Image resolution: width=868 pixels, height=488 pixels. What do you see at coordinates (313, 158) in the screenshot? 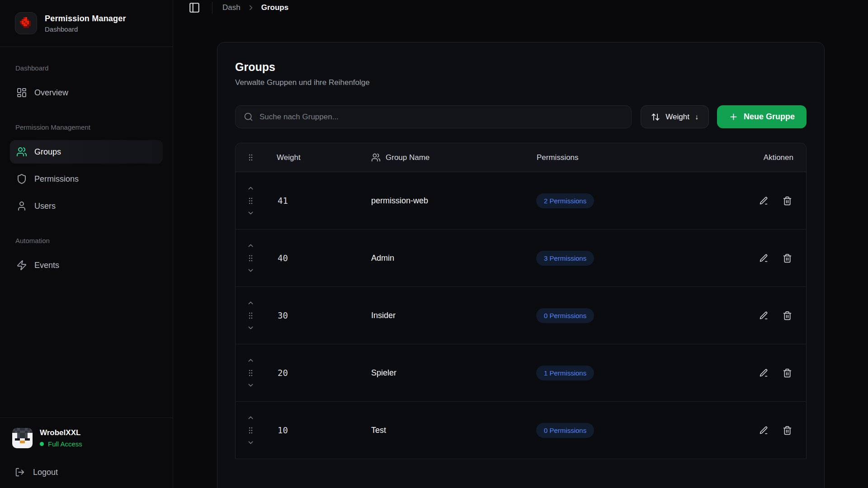
I see `column-header-weight: Weight` at bounding box center [313, 158].